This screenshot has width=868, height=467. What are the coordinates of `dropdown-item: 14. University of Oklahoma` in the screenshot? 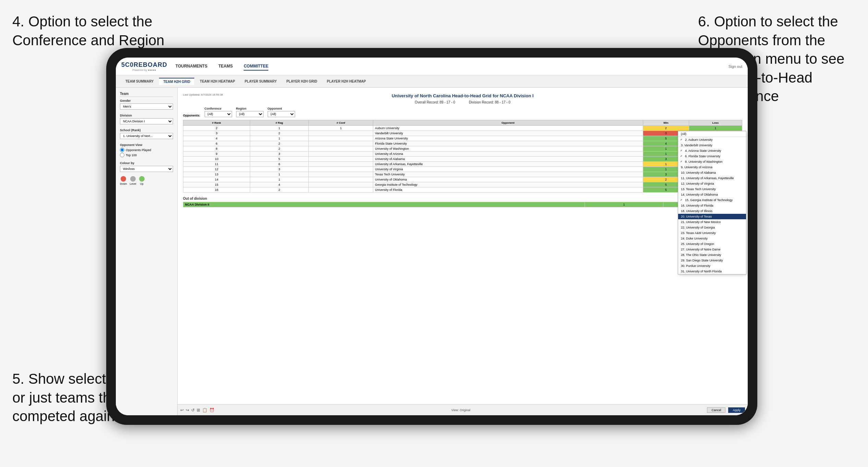 It's located at (712, 195).